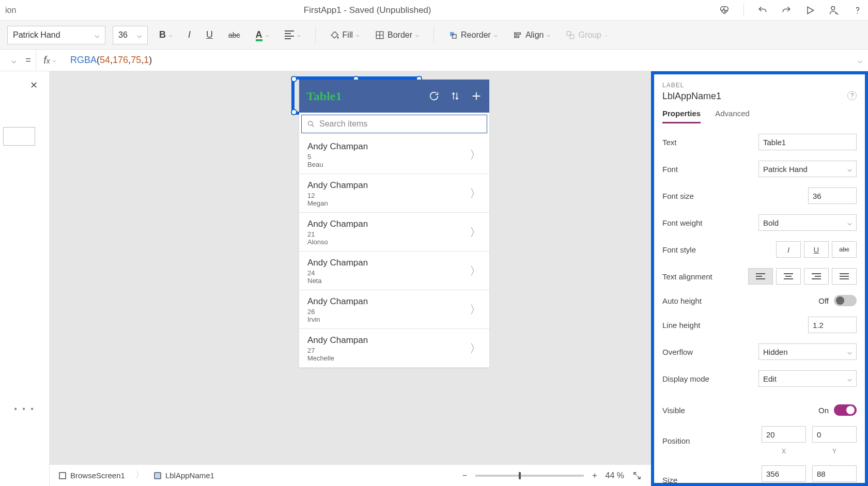 Image resolution: width=868 pixels, height=486 pixels. I want to click on prop-overflow-combo: Hidden⌵, so click(808, 352).